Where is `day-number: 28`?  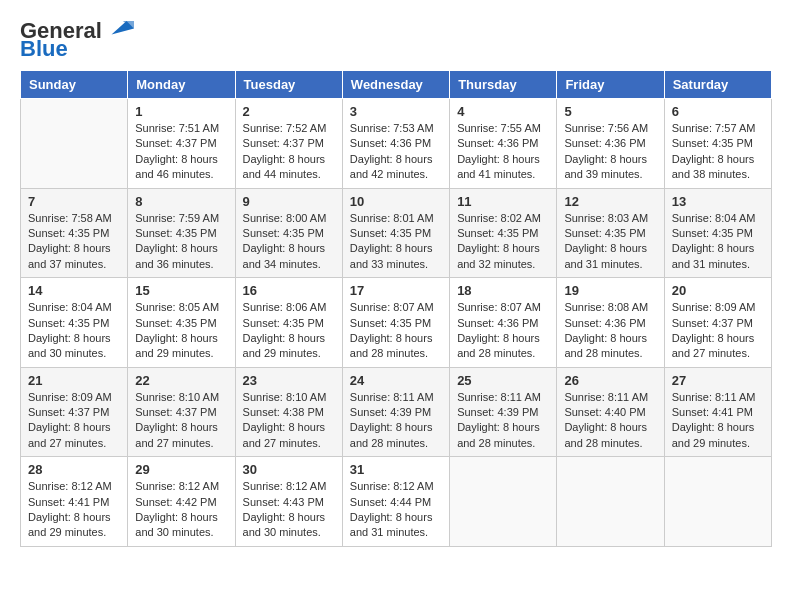
day-number: 28 is located at coordinates (74, 470).